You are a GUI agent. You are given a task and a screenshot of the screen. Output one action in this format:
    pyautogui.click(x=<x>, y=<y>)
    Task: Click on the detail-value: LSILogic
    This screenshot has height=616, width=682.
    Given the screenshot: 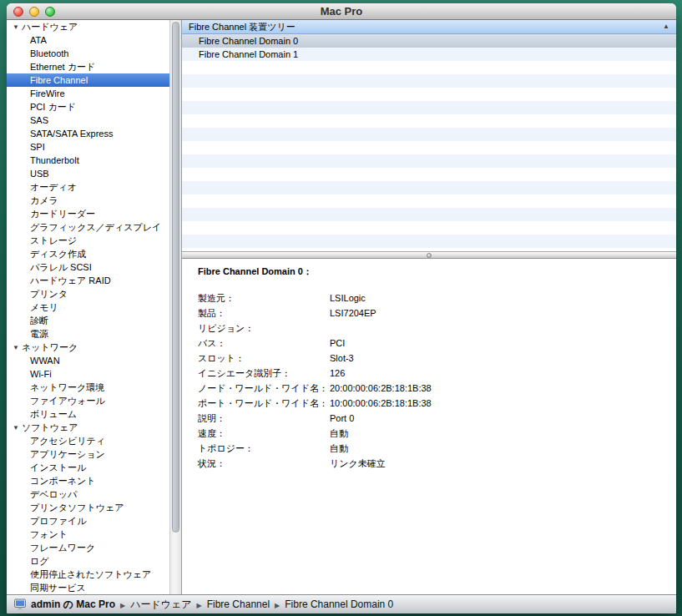 What is the action you would take?
    pyautogui.click(x=347, y=298)
    